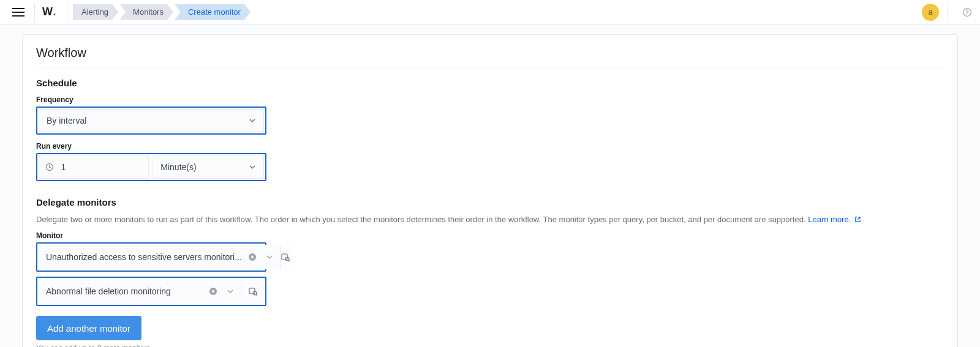 This screenshot has height=347, width=980. What do you see at coordinates (96, 12) in the screenshot?
I see `breadcrumb-alerting: Alerting` at bounding box center [96, 12].